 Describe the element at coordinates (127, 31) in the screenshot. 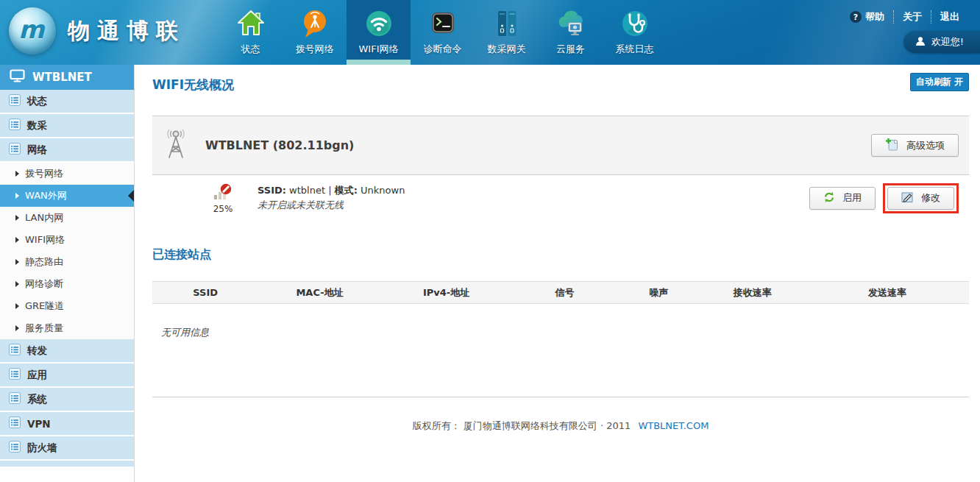

I see `brand-name: 物通博联` at that location.